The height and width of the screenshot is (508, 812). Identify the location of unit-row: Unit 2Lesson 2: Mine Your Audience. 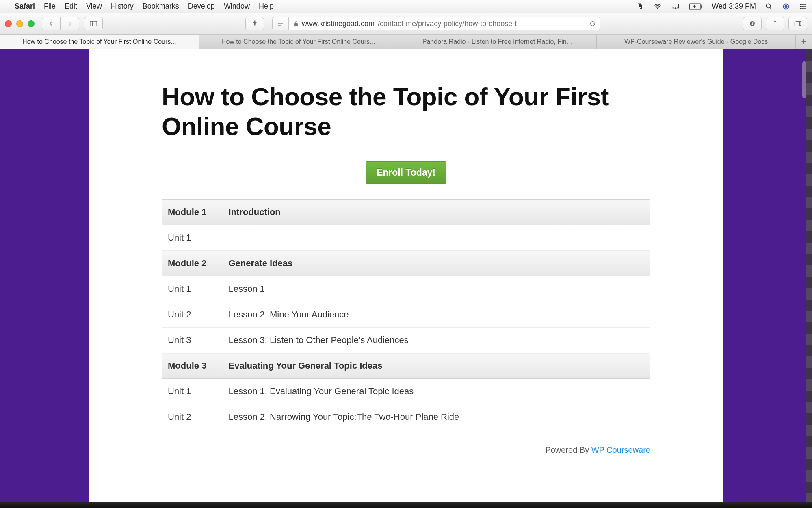
(406, 315).